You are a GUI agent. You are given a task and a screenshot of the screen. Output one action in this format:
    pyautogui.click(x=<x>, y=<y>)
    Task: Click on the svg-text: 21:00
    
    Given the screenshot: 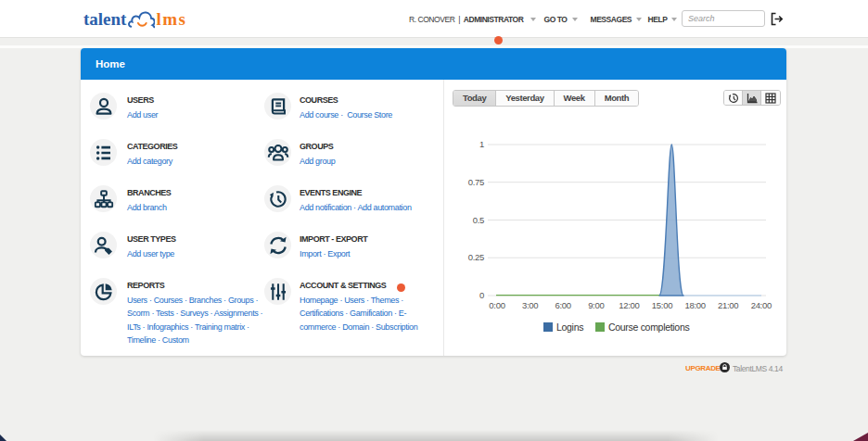 What is the action you would take?
    pyautogui.click(x=728, y=306)
    